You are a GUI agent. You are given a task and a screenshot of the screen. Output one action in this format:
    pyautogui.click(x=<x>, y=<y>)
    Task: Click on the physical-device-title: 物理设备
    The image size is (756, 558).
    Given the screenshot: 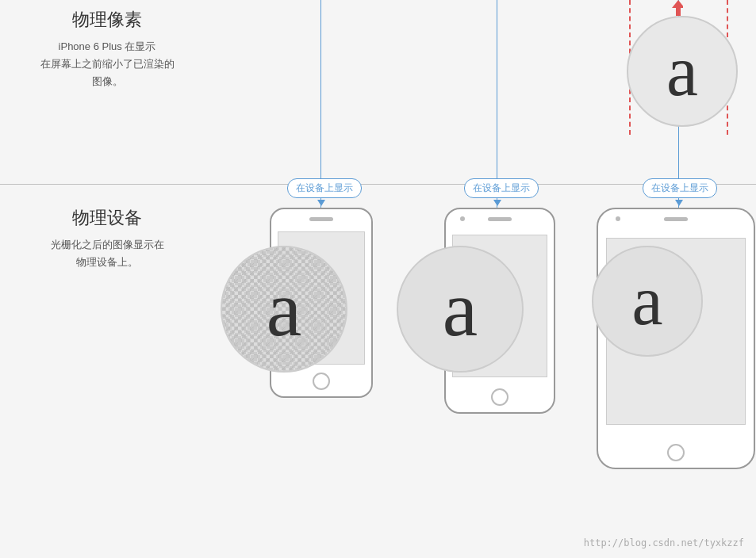 What is the action you would take?
    pyautogui.click(x=107, y=218)
    